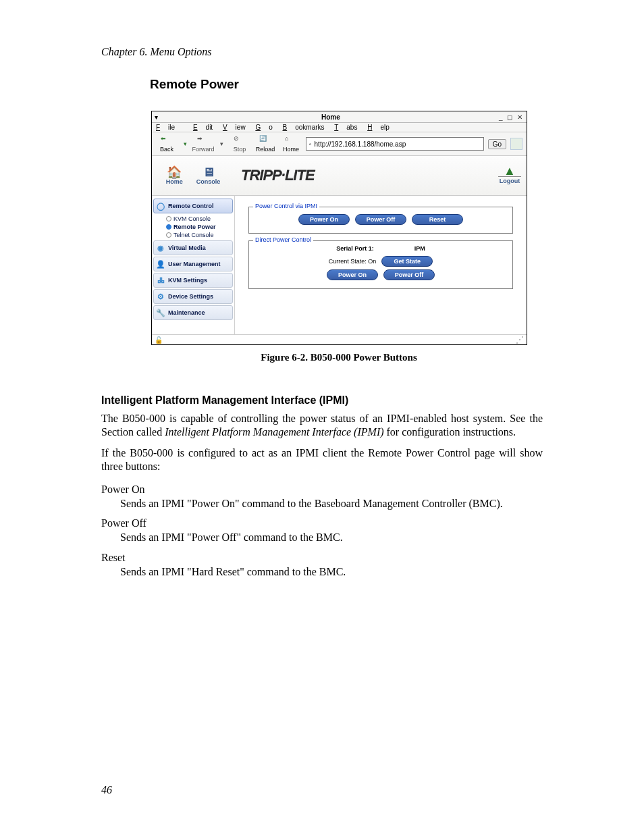 The width and height of the screenshot is (644, 834). What do you see at coordinates (161, 296) in the screenshot?
I see `device-settings-icon: ⚙` at bounding box center [161, 296].